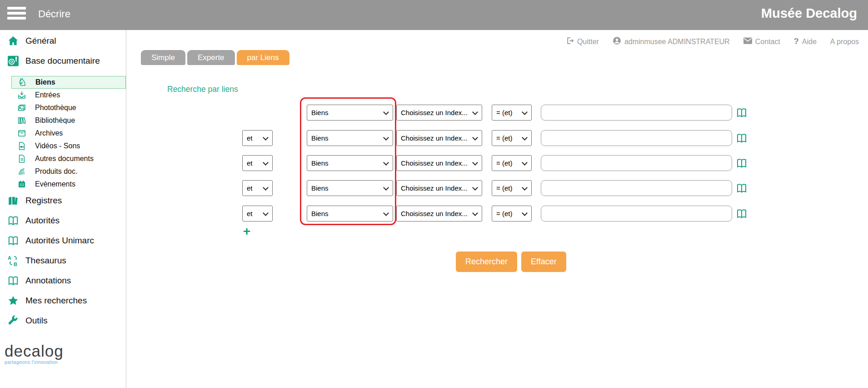 The image size is (868, 388). I want to click on search-row-5: et Biens Choisissez un Index... = (et), so click(434, 214).